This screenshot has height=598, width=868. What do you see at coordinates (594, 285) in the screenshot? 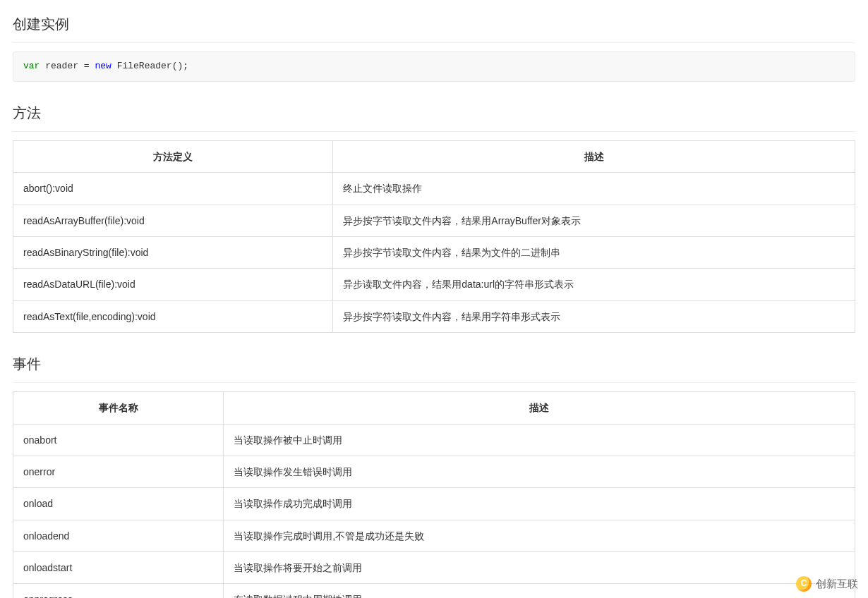
I see `method-cell-description: 异步读取文件内容，结果用data:url的字符串形式表示` at bounding box center [594, 285].